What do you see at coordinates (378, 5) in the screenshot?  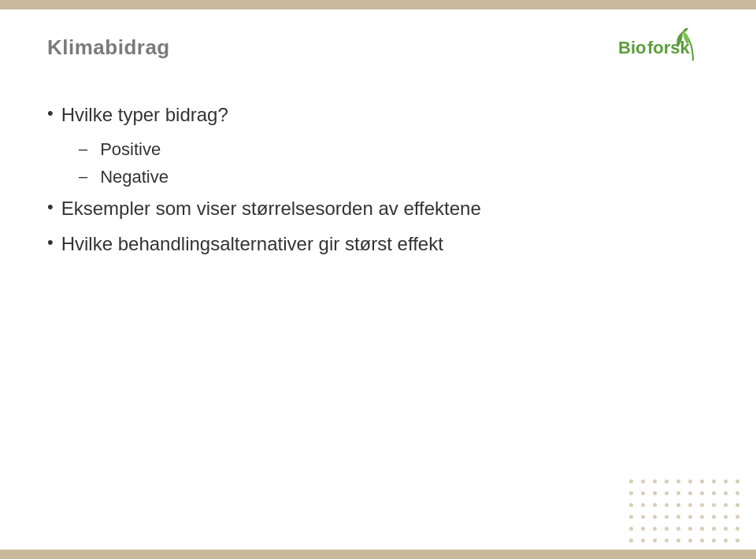 I see `top-decorative-bar` at bounding box center [378, 5].